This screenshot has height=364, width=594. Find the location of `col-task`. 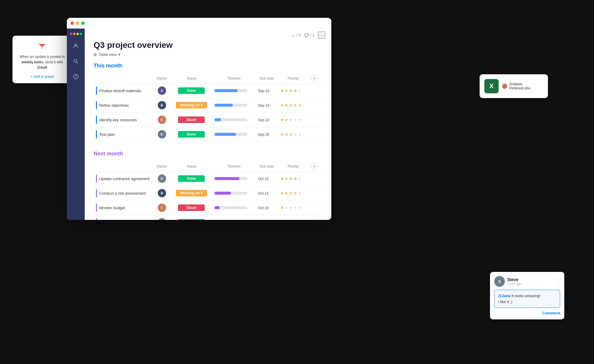

col-task is located at coordinates (123, 78).